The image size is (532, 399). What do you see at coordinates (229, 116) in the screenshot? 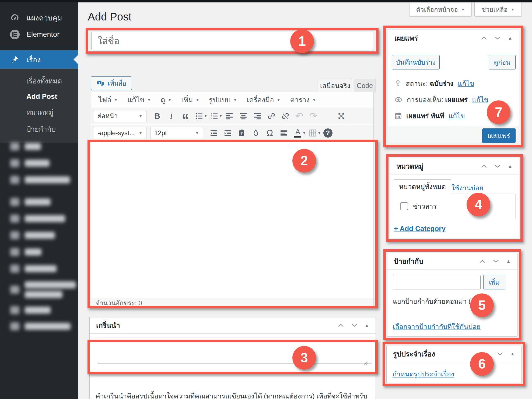
I see `align-left-button` at bounding box center [229, 116].